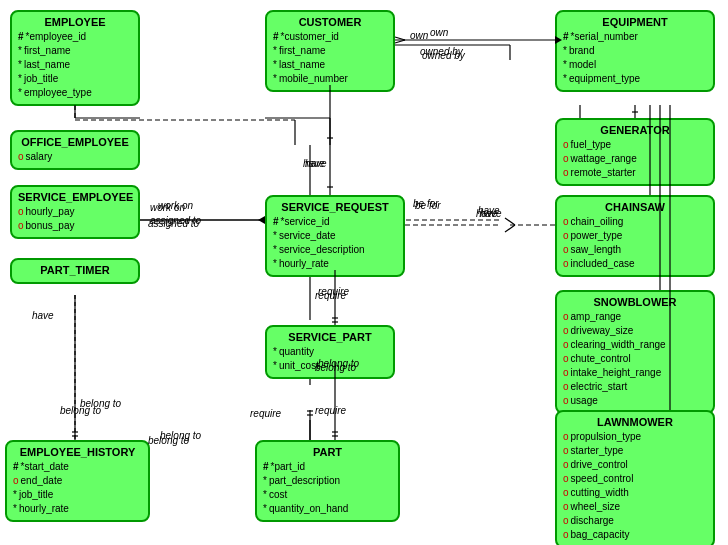  I want to click on entity-lawnmower: LAWNMOWER opropulsion_type ostarter_type…, so click(635, 478).